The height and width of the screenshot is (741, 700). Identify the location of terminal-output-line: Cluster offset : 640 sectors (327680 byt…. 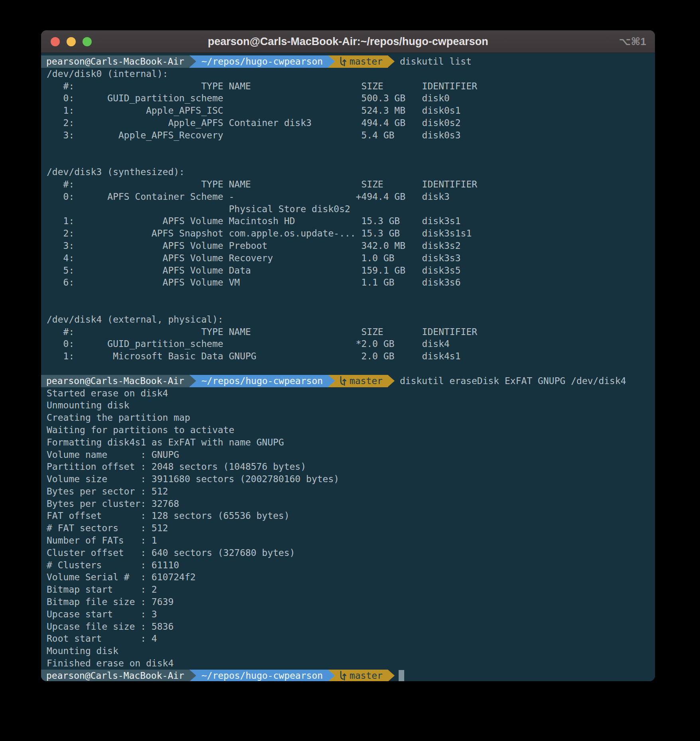
(348, 553).